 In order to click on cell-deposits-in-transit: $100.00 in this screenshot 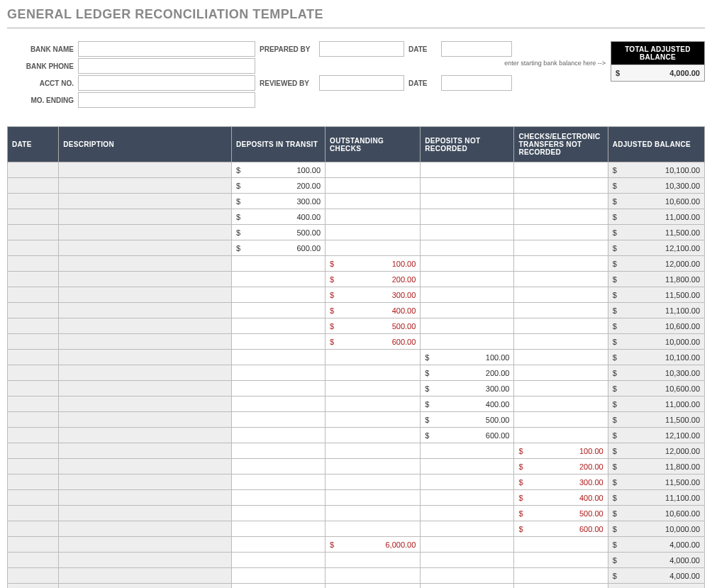, I will do `click(278, 170)`.